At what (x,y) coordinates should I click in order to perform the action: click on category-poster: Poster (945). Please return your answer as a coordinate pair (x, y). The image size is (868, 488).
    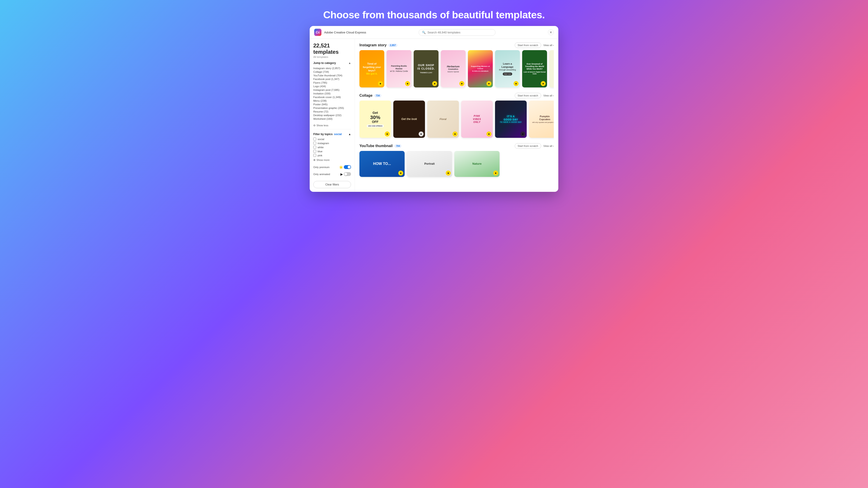
    Looking at the image, I should click on (332, 104).